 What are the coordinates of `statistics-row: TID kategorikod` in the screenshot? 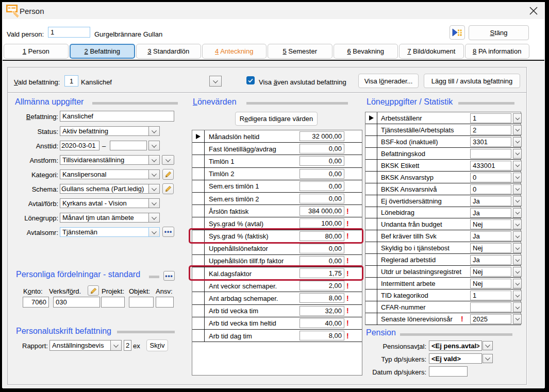 It's located at (443, 296).